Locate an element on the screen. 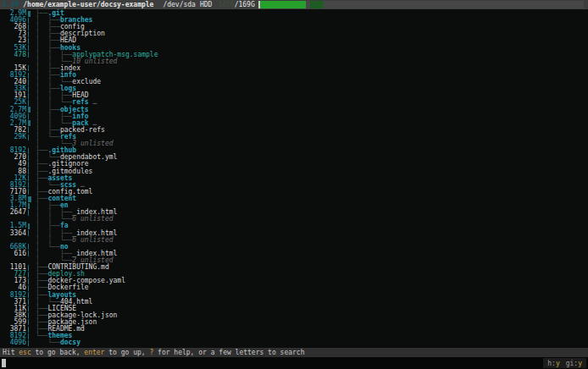  disk-free-space: 145G is located at coordinates (225, 5).